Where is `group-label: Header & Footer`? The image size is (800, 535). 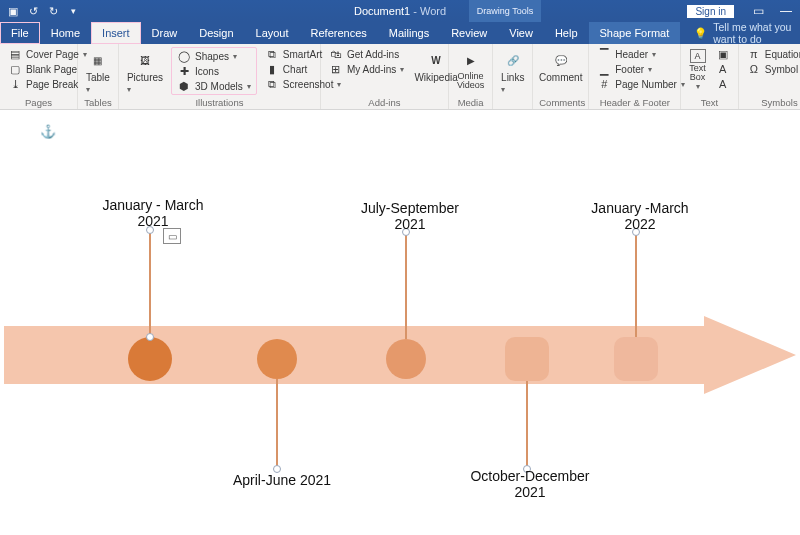 group-label: Header & Footer is located at coordinates (634, 102).